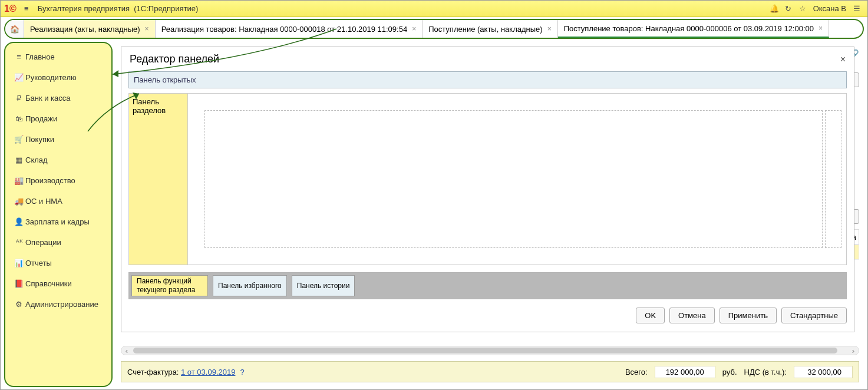 The width and height of the screenshot is (868, 390). Describe the element at coordinates (170, 286) in the screenshot. I see `functions-slot: Панель функций текущего раздела` at that location.